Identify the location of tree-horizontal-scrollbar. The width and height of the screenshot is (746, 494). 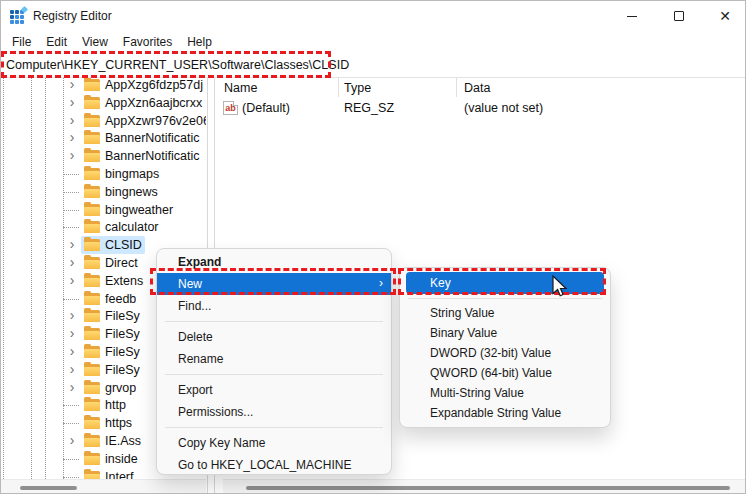
(104, 486).